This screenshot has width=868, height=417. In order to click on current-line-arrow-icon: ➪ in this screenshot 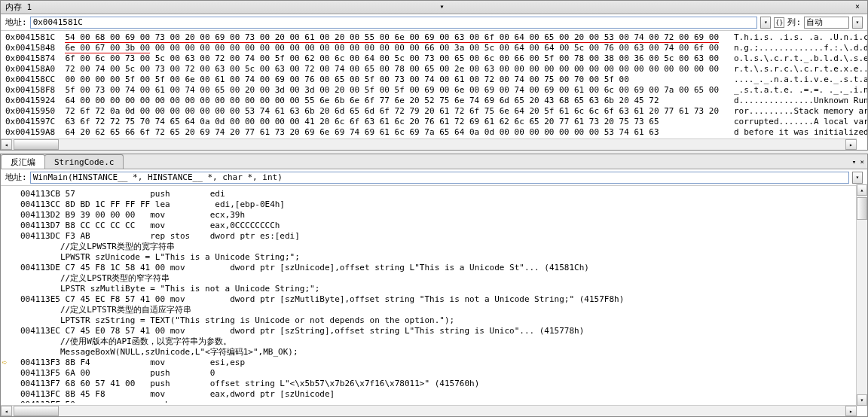, I will do `click(5, 363)`.